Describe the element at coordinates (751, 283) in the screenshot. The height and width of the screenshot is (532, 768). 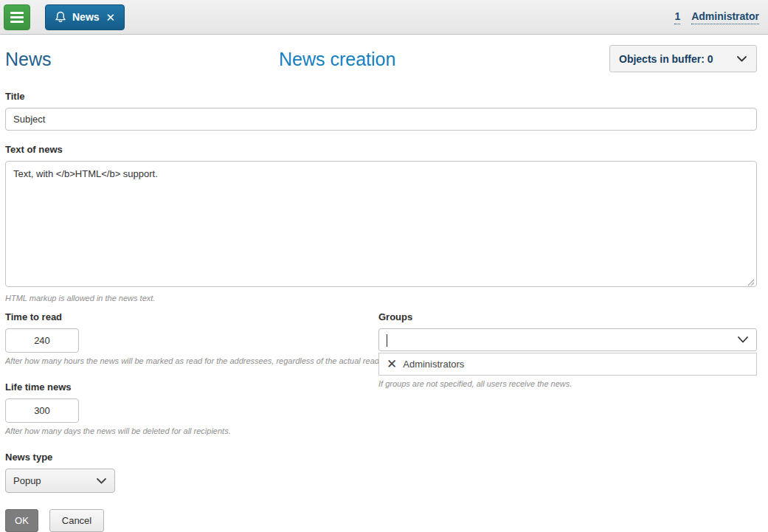
I see `resize-handle-icon` at that location.